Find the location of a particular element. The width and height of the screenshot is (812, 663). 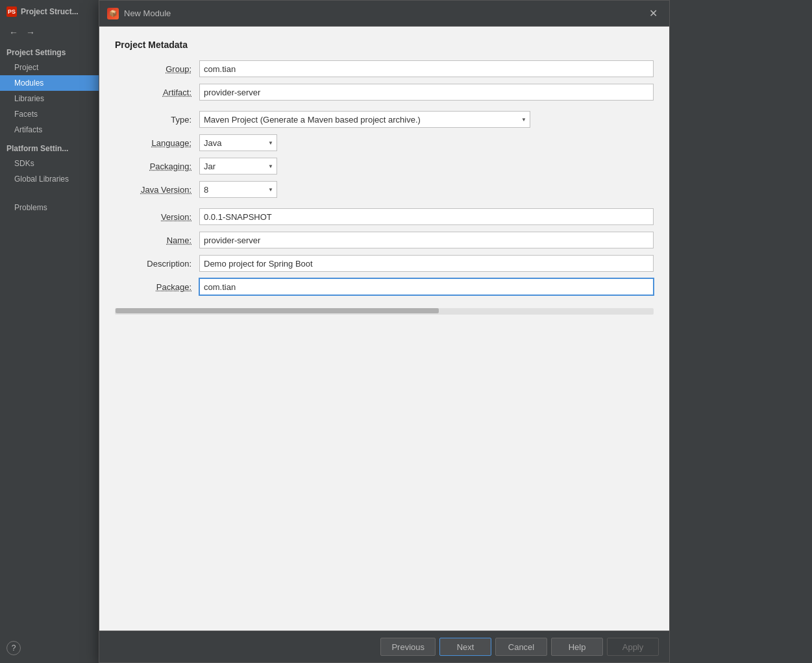

platform-settings-header: Platform Settin... is located at coordinates (52, 147).